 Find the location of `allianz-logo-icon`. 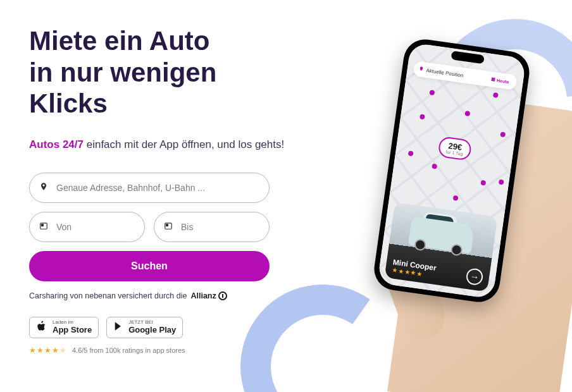

allianz-logo-icon is located at coordinates (223, 296).